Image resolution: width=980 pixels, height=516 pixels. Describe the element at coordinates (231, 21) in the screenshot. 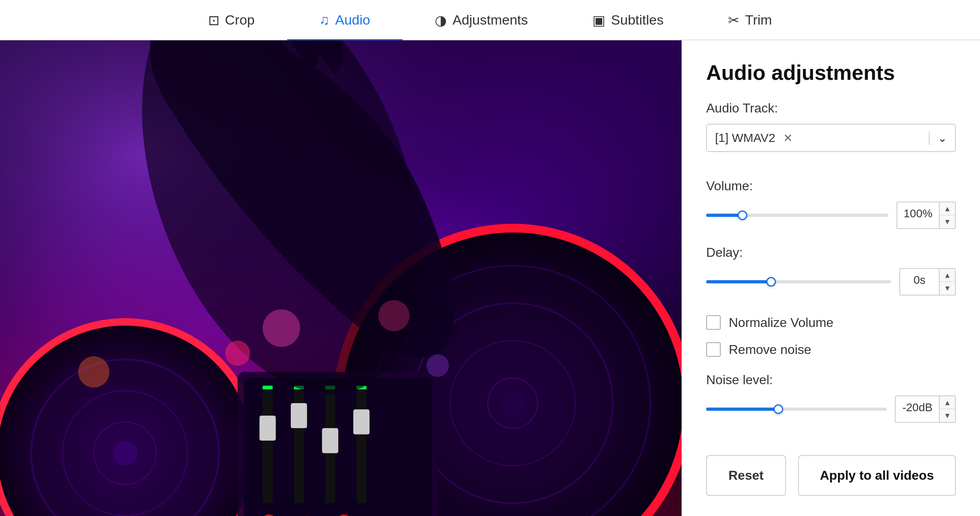

I see `tab-crop: ⊡ Crop` at that location.